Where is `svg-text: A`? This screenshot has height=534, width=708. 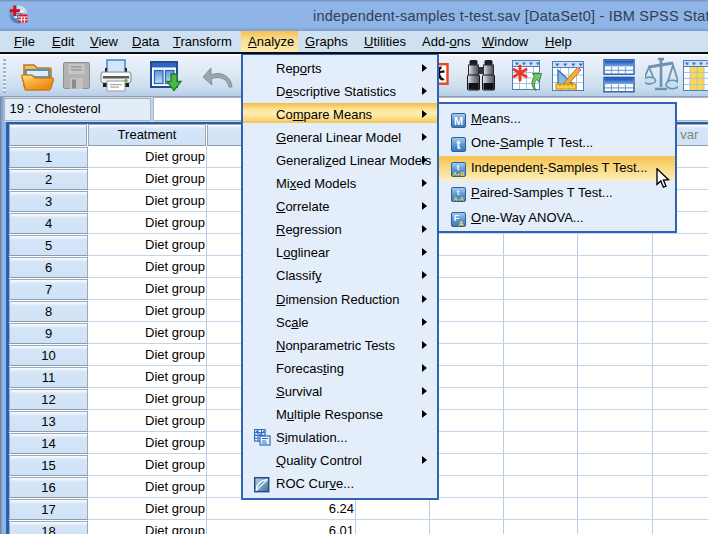
svg-text: A is located at coordinates (460, 224).